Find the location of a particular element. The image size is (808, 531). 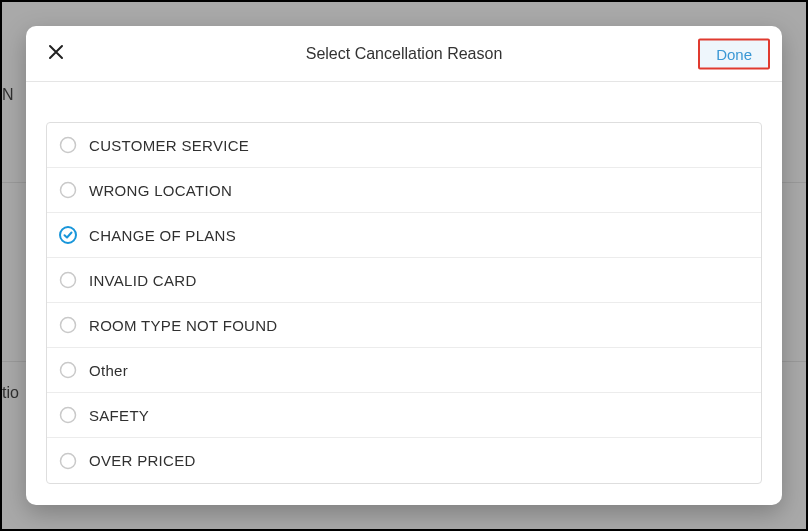

reason-item: INVALID CARD is located at coordinates (404, 280).